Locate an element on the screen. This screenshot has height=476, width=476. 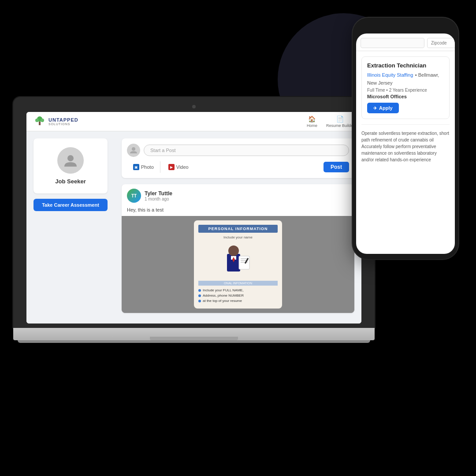
composer-top: Start a Post is located at coordinates (238, 150).